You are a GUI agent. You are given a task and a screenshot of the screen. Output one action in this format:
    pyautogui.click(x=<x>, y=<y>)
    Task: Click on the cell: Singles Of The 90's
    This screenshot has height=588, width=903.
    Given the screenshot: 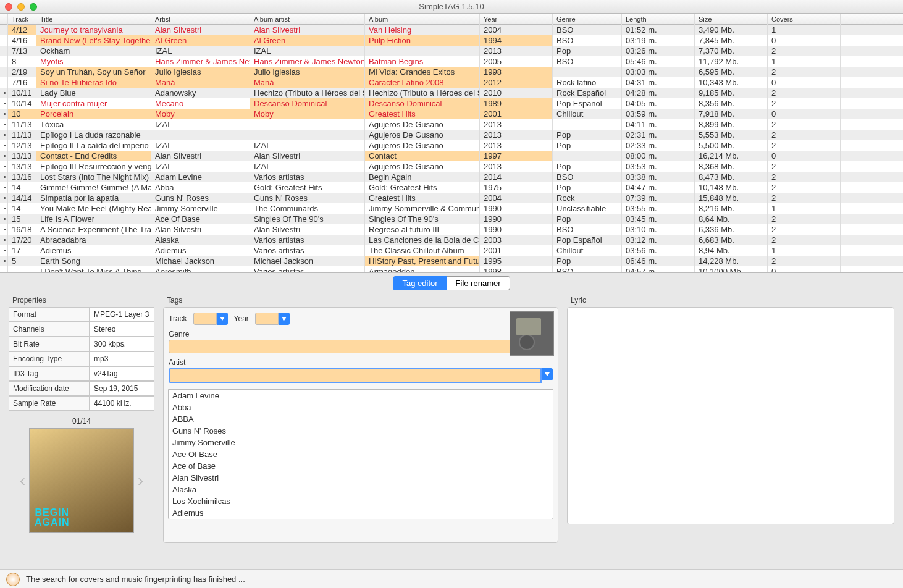 What is the action you would take?
    pyautogui.click(x=422, y=219)
    